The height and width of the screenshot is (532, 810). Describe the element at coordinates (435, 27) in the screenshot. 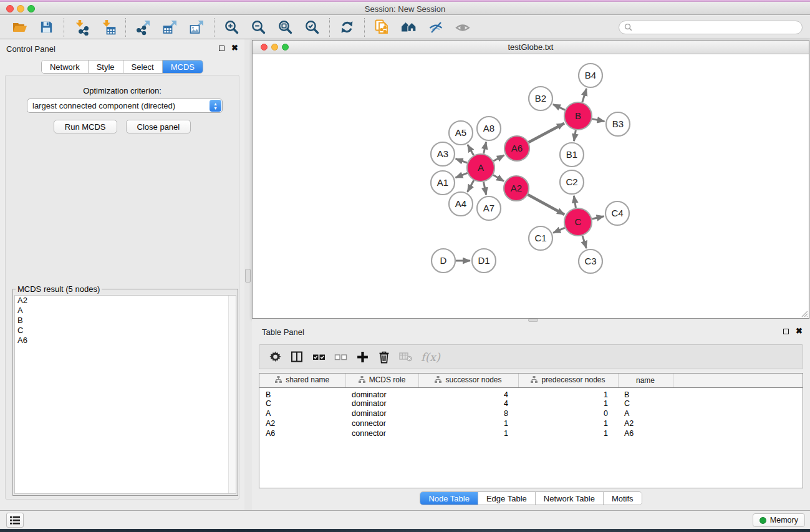

I see `hide-selected-eye-slash-icon` at that location.